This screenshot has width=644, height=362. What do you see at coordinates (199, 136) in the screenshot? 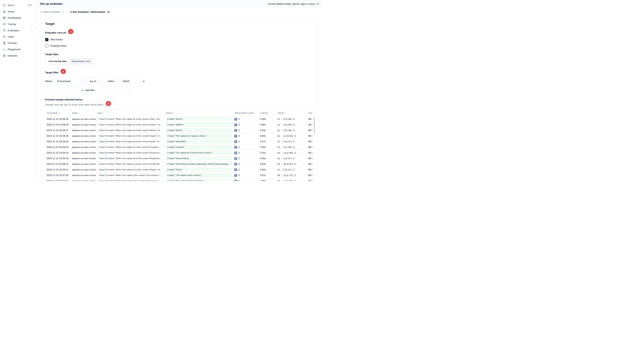
I see `cell-output: {"output":"The capital city of Japan is …` at bounding box center [199, 136].